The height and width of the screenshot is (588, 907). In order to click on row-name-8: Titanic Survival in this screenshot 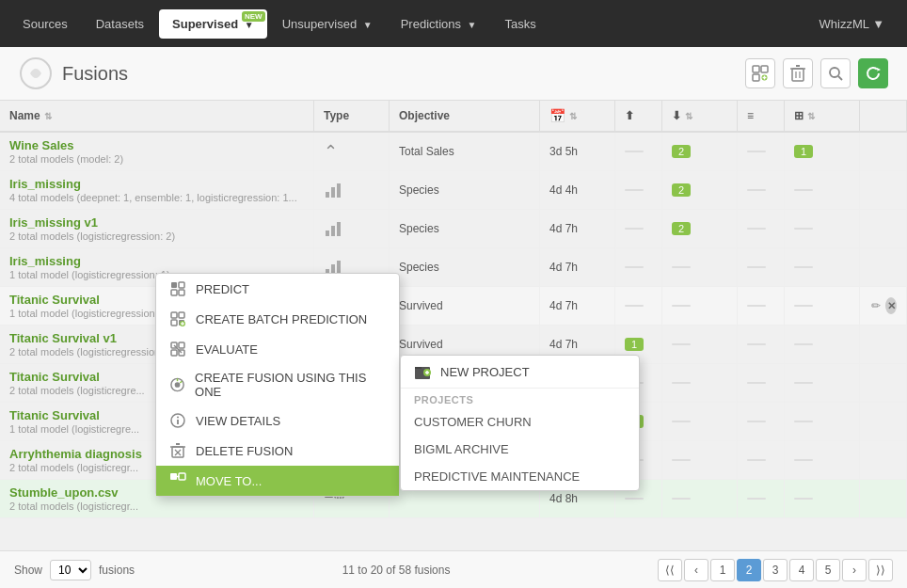, I will do `click(55, 416)`.